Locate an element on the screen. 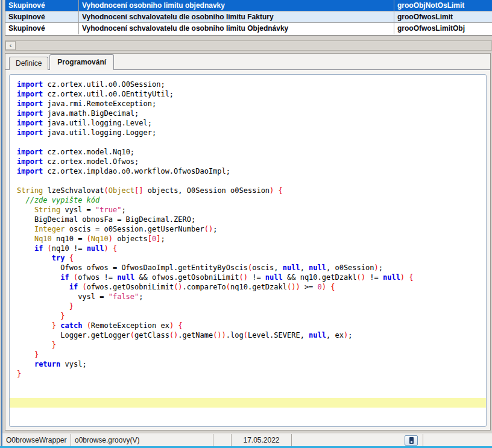 The height and width of the screenshot is (448, 492). code-token: , o0Session is located at coordinates (350, 268).